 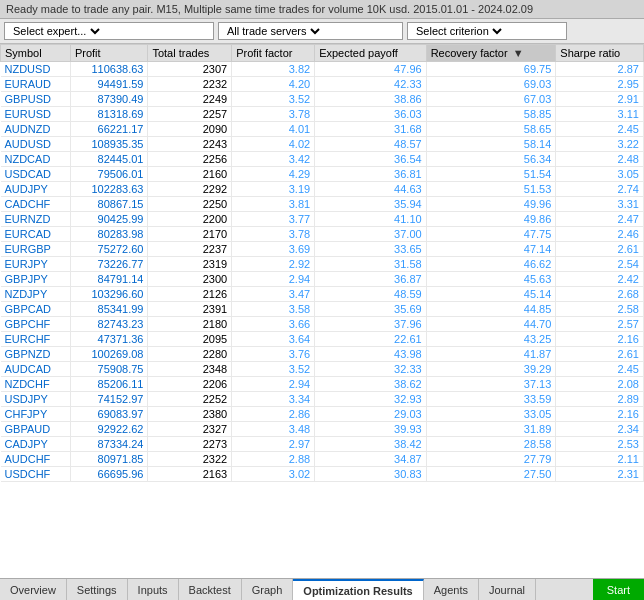 I want to click on cell-symbol: EURUSD, so click(x=36, y=114).